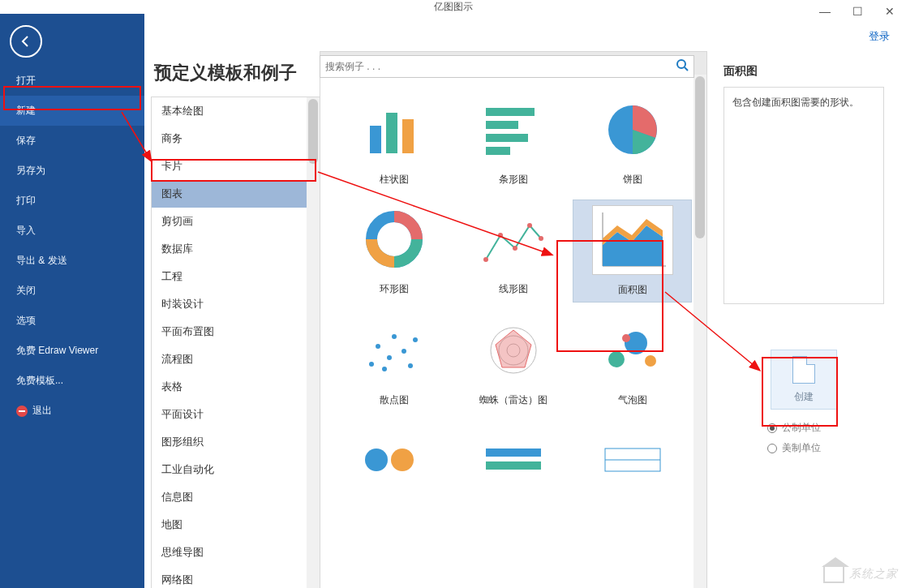 The height and width of the screenshot is (588, 906). What do you see at coordinates (394, 251) in the screenshot?
I see `template-donut: 环形图` at bounding box center [394, 251].